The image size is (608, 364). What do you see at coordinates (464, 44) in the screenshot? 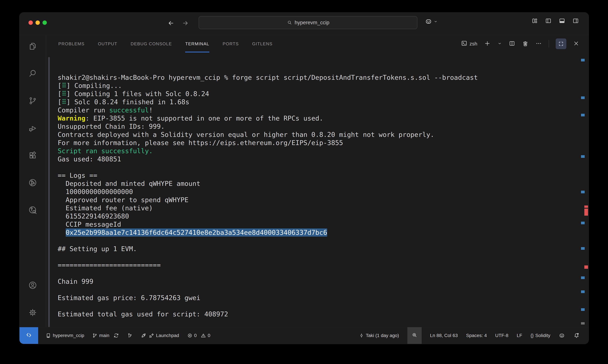
I see `terminal-icon` at bounding box center [464, 44].